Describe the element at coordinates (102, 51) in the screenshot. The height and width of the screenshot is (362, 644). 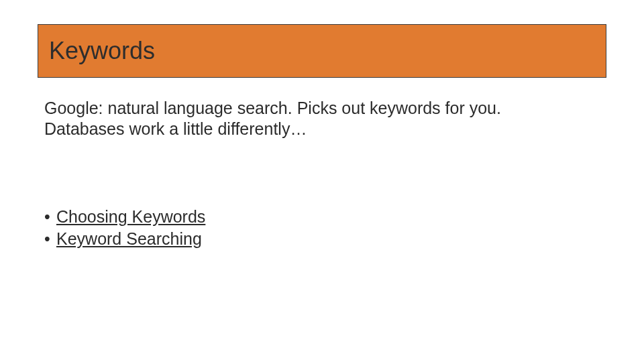
I see `slide-title: Keywords` at that location.